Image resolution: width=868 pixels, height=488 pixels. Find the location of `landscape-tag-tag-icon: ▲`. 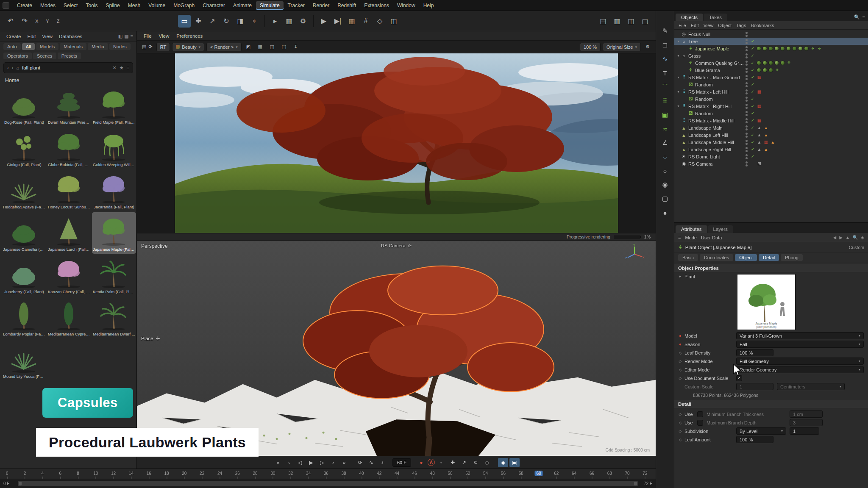

landscape-tag-tag-icon: ▲ is located at coordinates (773, 142).